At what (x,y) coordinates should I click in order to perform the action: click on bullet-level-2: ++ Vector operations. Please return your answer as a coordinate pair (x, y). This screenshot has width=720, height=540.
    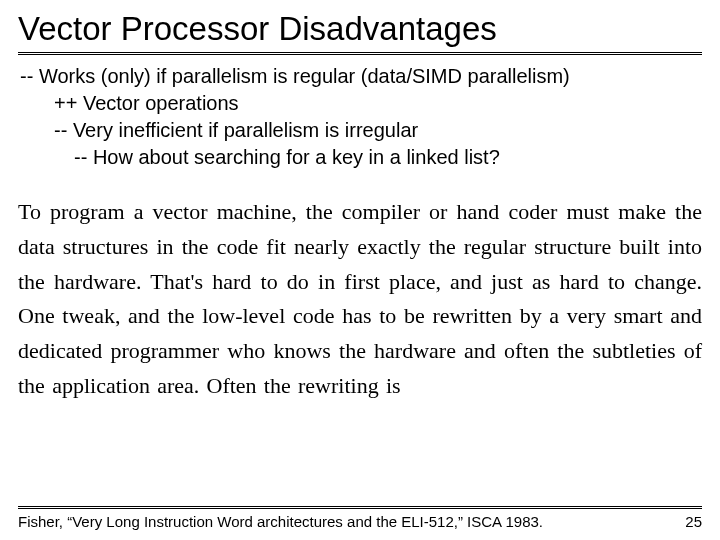
    Looking at the image, I should click on (378, 104).